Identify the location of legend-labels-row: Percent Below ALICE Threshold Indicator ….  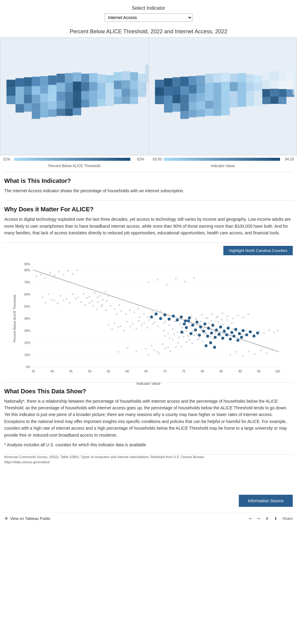
(148, 166).